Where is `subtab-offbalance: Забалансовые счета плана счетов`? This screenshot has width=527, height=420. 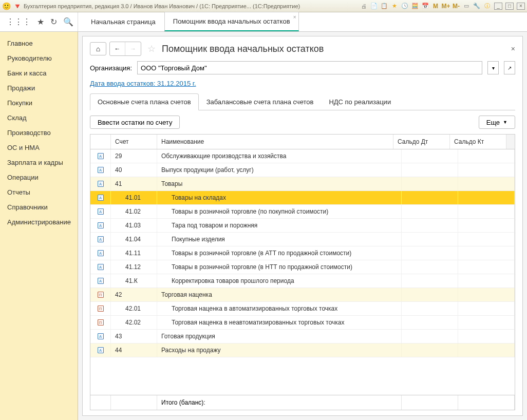 subtab-offbalance: Забалансовые счета плана счетов is located at coordinates (260, 102).